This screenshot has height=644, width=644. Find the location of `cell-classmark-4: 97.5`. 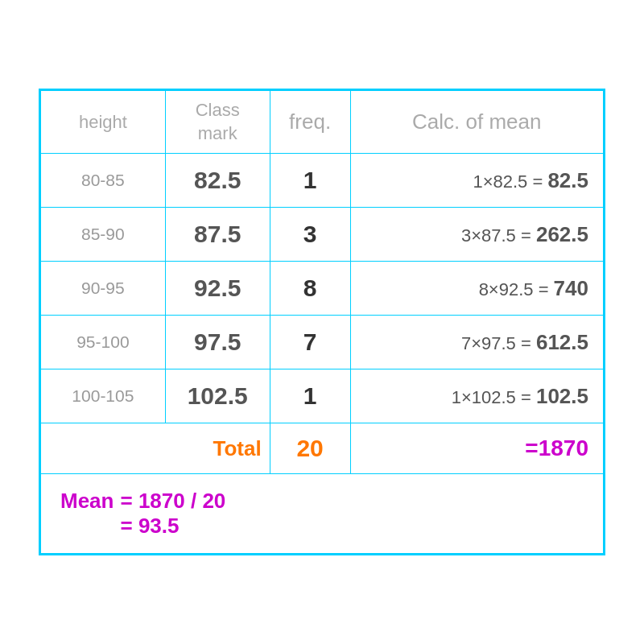

cell-classmark-4: 97.5 is located at coordinates (217, 343).